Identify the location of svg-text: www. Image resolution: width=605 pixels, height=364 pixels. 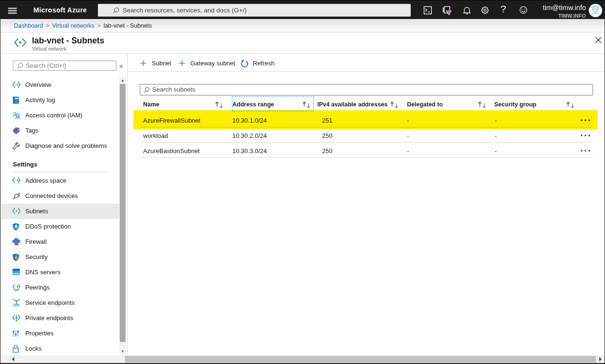
(16, 273).